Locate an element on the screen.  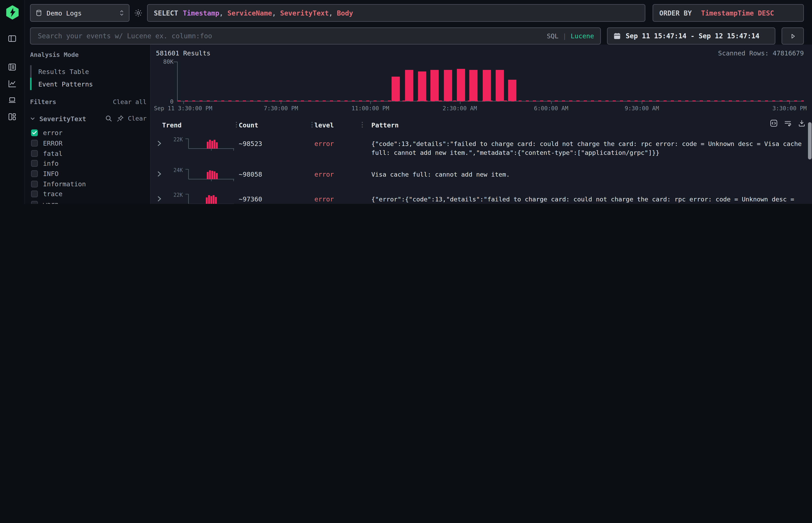
source-select: Demo Logs is located at coordinates (80, 13).